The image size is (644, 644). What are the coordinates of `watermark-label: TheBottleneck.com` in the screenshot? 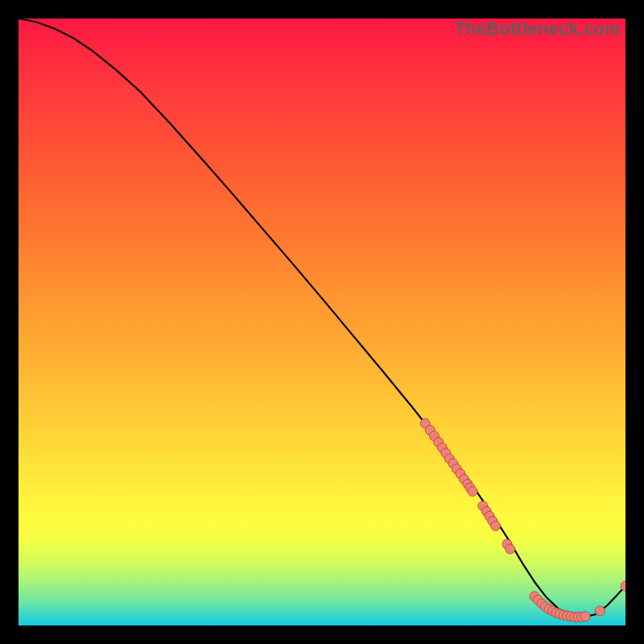 It's located at (538, 29).